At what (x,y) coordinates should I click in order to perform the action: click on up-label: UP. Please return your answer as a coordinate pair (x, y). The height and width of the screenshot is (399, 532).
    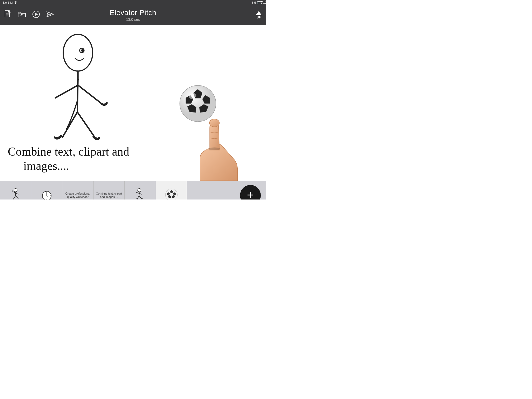
    Looking at the image, I should click on (259, 17).